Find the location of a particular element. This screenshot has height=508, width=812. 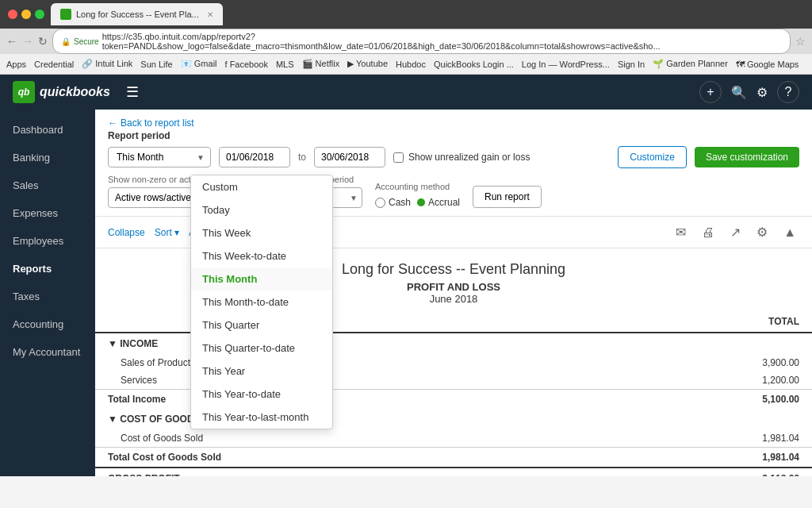

forward-button: → is located at coordinates (28, 41).